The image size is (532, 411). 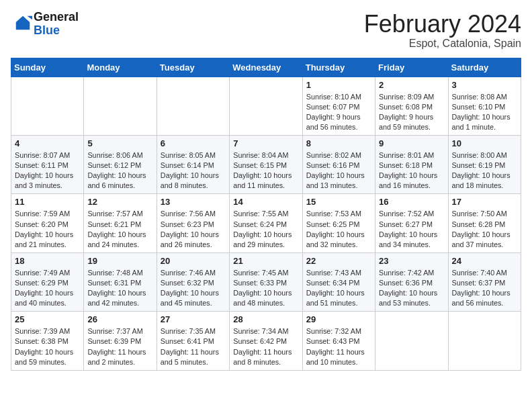 What do you see at coordinates (485, 229) in the screenshot?
I see `day-info: Sunrise: 7:50 AM Sunset: 6:28 PM Dayligh…` at bounding box center [485, 229].